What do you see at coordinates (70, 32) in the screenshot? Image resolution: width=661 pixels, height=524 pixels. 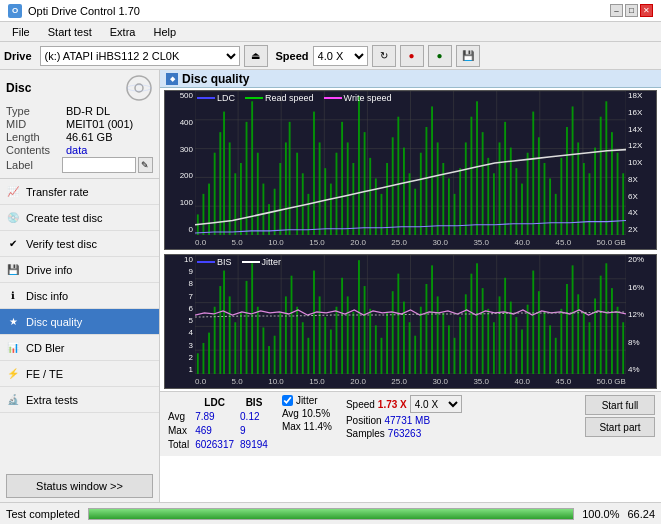 I see `menu-start-test: Start test` at bounding box center [70, 32].